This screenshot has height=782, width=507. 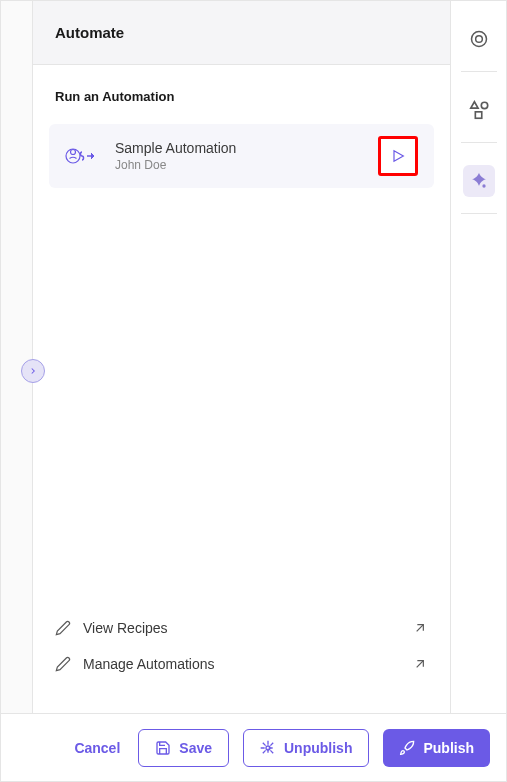 I want to click on save-icon, so click(x=163, y=748).